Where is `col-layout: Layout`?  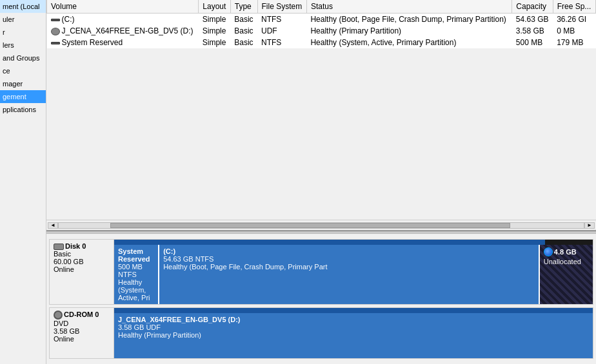 col-layout: Layout is located at coordinates (214, 6).